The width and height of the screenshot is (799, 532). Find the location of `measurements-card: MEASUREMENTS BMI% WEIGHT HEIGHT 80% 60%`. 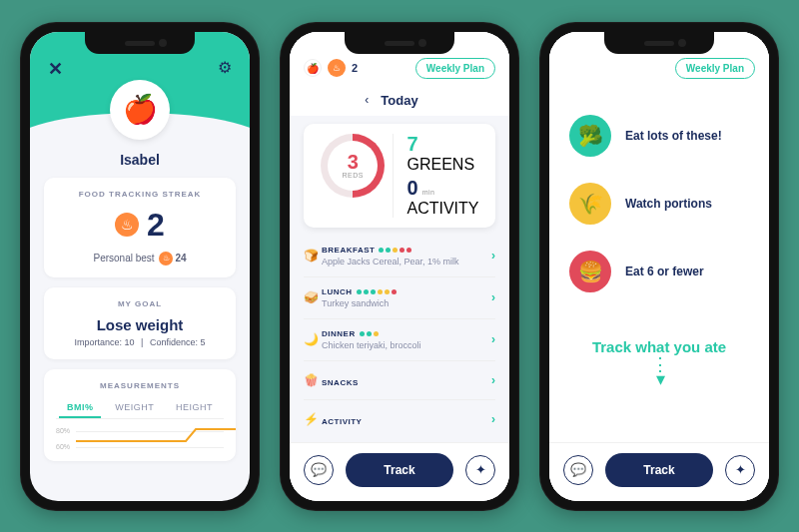

measurements-card: MEASUREMENTS BMI% WEIGHT HEIGHT 80% 60% is located at coordinates (140, 415).